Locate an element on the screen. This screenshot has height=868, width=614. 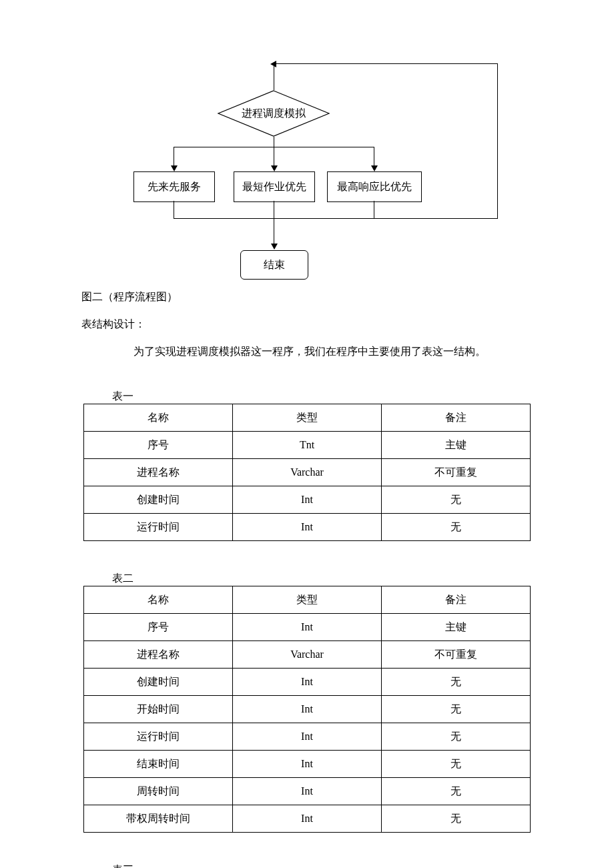
branch-box-3: 最高响应比优先 is located at coordinates (374, 187).